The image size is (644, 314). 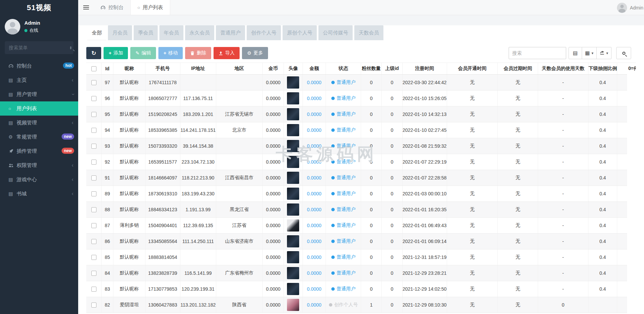 What do you see at coordinates (86, 7) in the screenshot?
I see `menu-toggle-icon` at bounding box center [86, 7].